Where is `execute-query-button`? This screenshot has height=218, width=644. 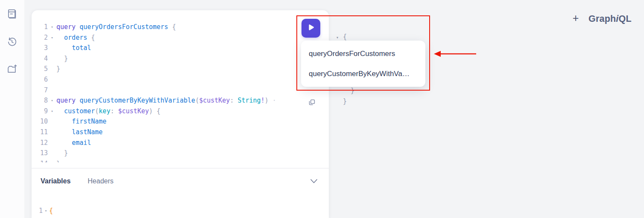
execute-query-button is located at coordinates (311, 28).